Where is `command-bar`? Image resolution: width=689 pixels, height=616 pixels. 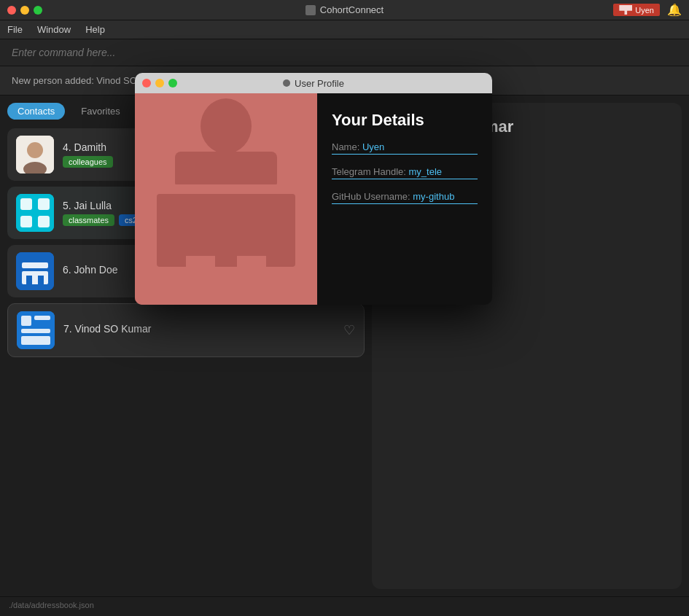 command-bar is located at coordinates (344, 52).